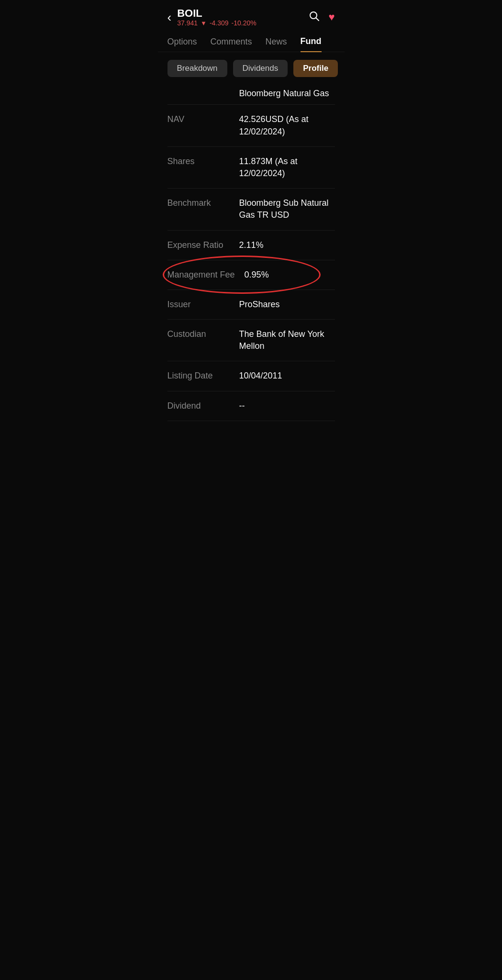 The image size is (502, 980). What do you see at coordinates (188, 23) in the screenshot?
I see `ticker-price: 37.941` at bounding box center [188, 23].